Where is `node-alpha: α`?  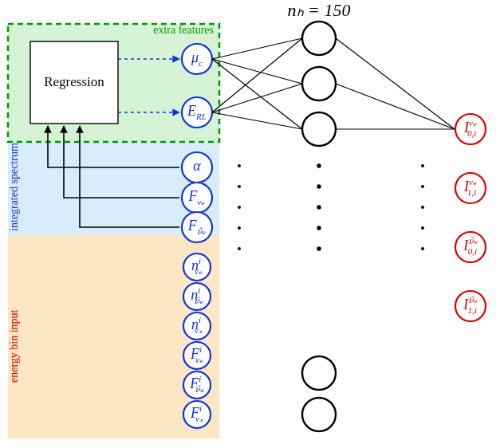 node-alpha: α is located at coordinates (197, 167).